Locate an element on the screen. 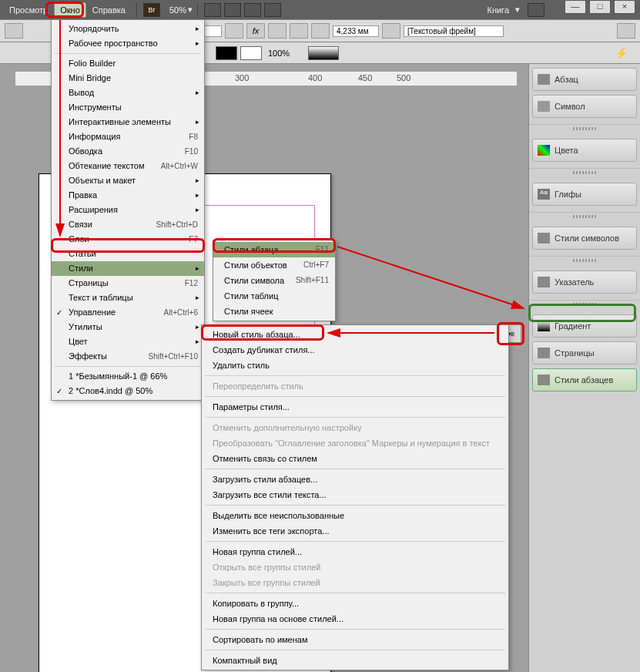 Image resolution: width=640 pixels, height=672 pixels. flyout-delete: Удалить стиль is located at coordinates (355, 365).